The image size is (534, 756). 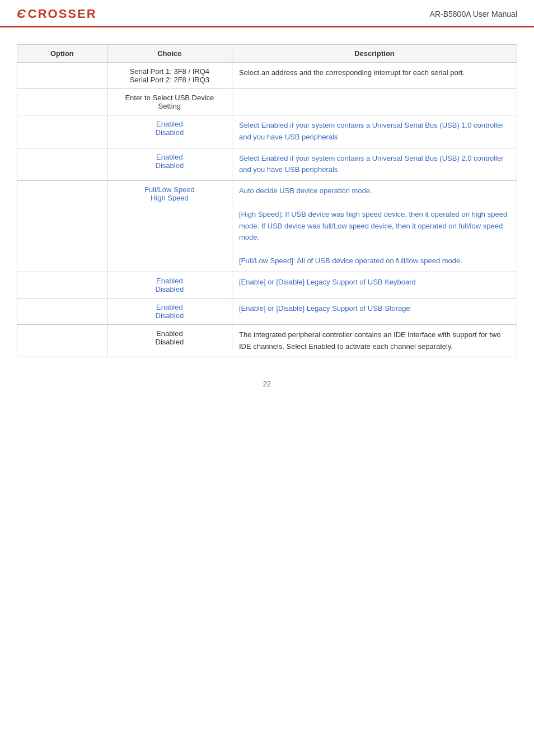 I want to click on logo: Є CROSSER, so click(x=57, y=14).